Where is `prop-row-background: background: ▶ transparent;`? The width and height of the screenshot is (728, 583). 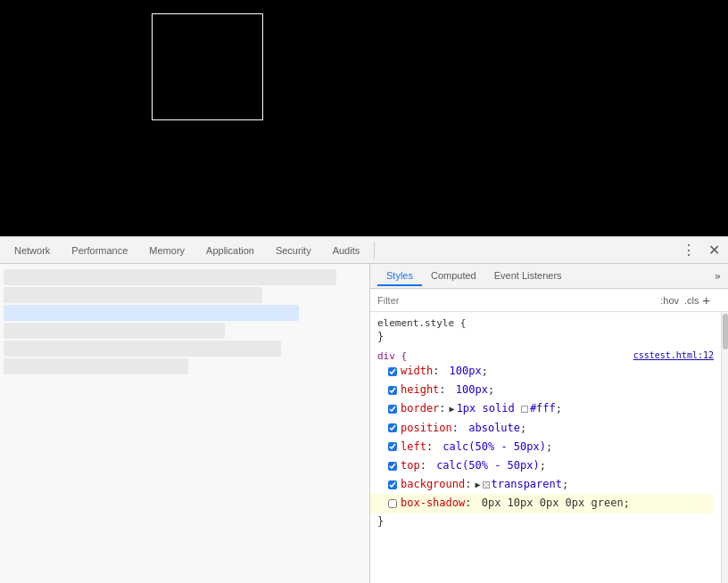 prop-row-background: background: ▶ transparent; is located at coordinates (546, 485).